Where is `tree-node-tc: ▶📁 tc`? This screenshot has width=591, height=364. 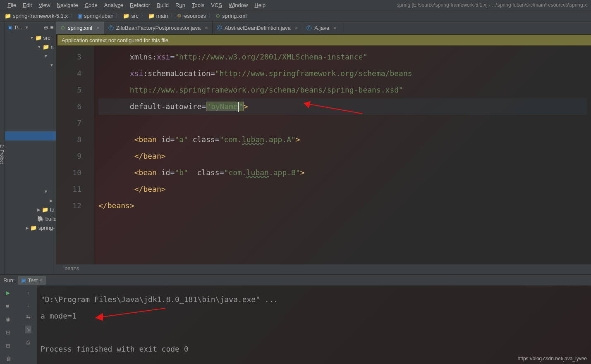 tree-node-tc: ▶📁 tc is located at coordinates (31, 209).